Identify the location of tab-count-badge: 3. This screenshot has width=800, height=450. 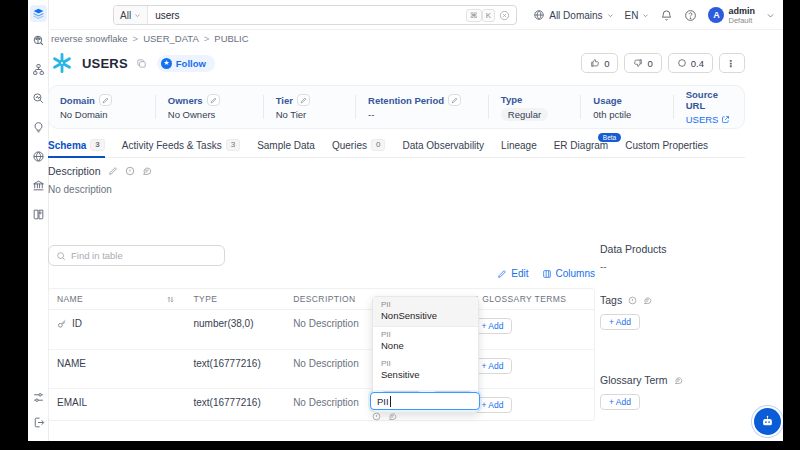
(97, 145).